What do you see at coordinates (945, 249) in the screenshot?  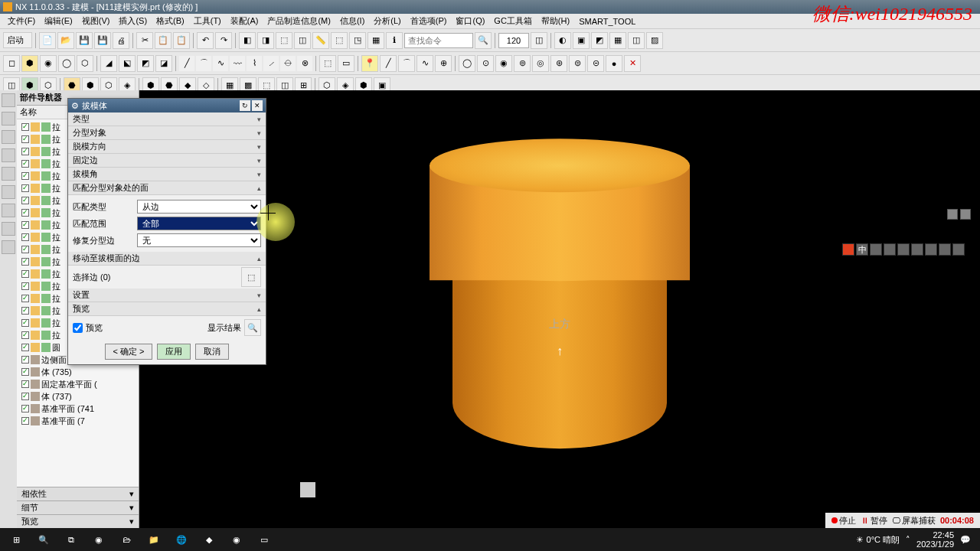 I see `ime-set-icon` at bounding box center [945, 249].